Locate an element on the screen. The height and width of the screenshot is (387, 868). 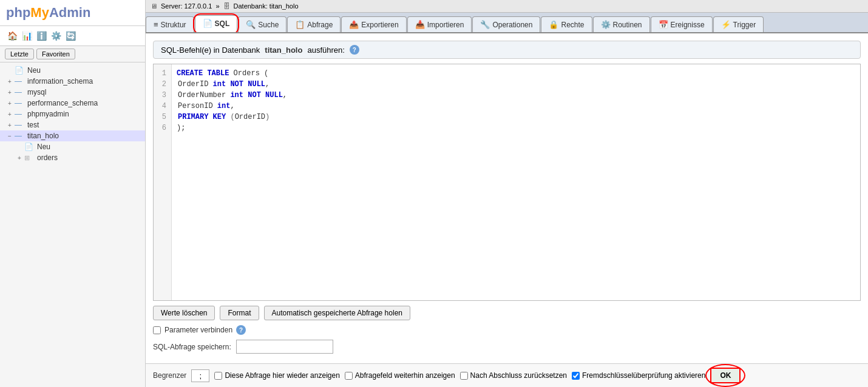
bottom-bar: Begrenzer Diese Abfrage hier wieder anze… is located at coordinates (507, 375).